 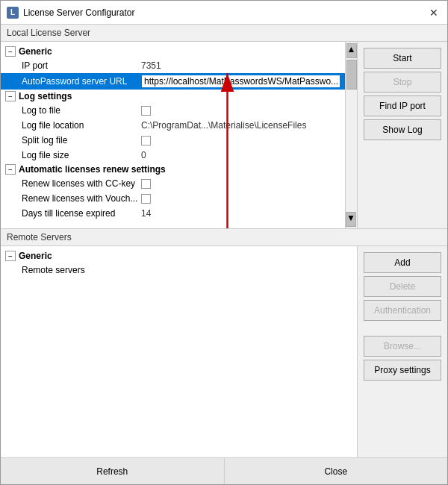 I want to click on days-expired-label: Days till license expired, so click(x=81, y=213).